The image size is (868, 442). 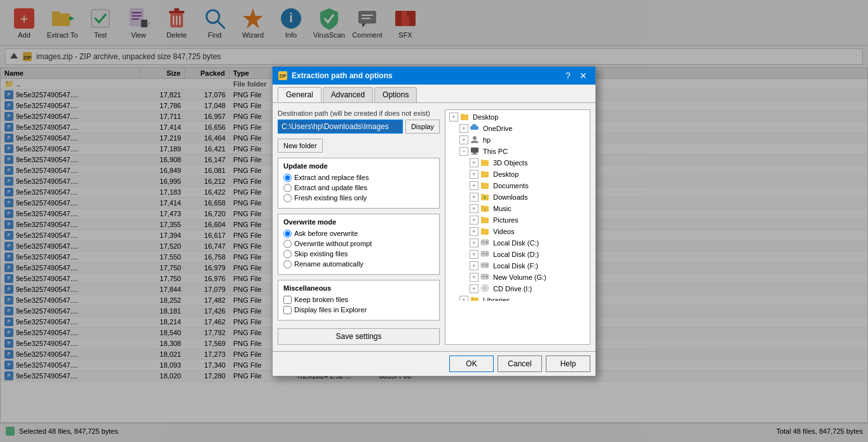 I want to click on cancel-button: Cancel, so click(x=520, y=364).